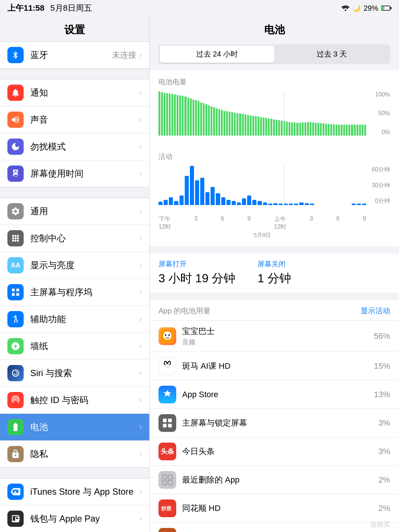 This screenshot has width=399, height=532. What do you see at coordinates (16, 400) in the screenshot?
I see `touchid-icon` at bounding box center [16, 400].